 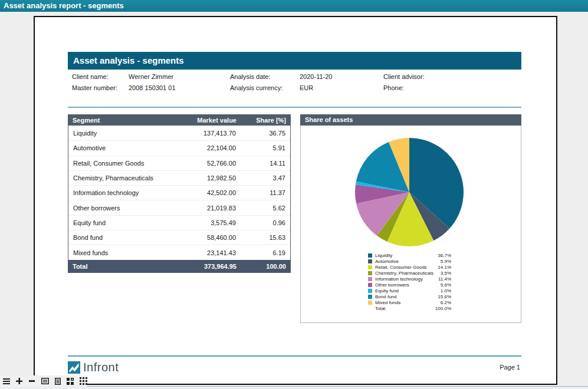 What do you see at coordinates (179, 147) in the screenshot?
I see `table-row: Automotive22,104.005.91` at bounding box center [179, 147].